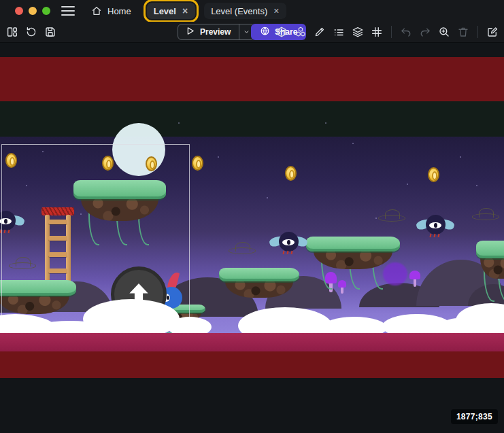 This screenshot has width=504, height=433. Describe the element at coordinates (377, 32) in the screenshot. I see `grid-icon` at that location.